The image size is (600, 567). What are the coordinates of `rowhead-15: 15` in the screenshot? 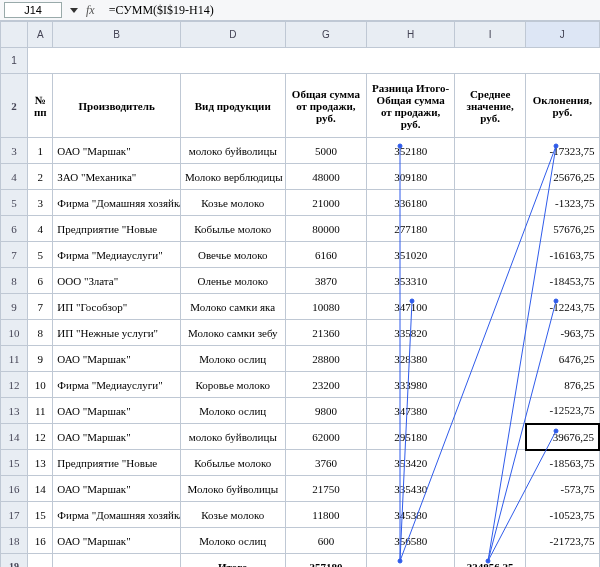 It's located at (14, 463).